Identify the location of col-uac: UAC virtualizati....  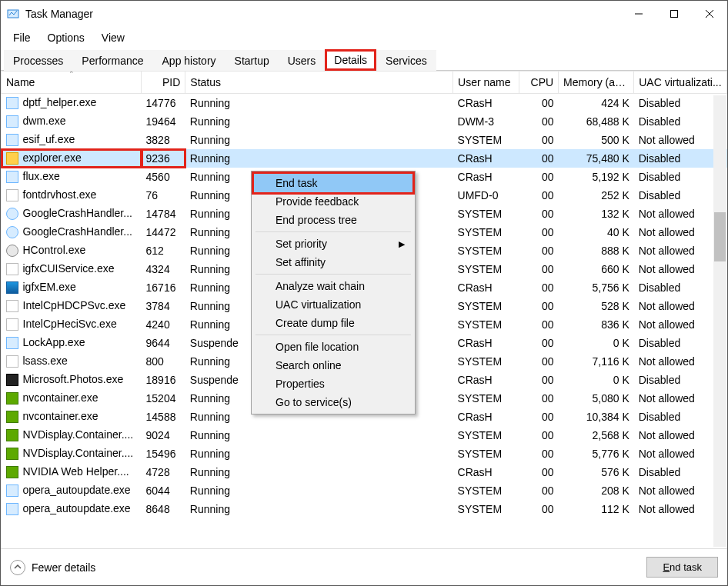
(680, 83).